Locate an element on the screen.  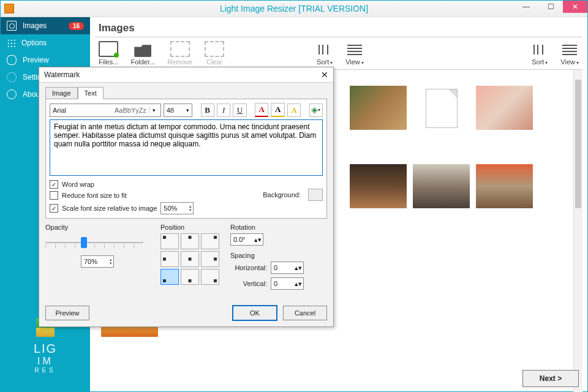
view-label: View is located at coordinates (568, 62).